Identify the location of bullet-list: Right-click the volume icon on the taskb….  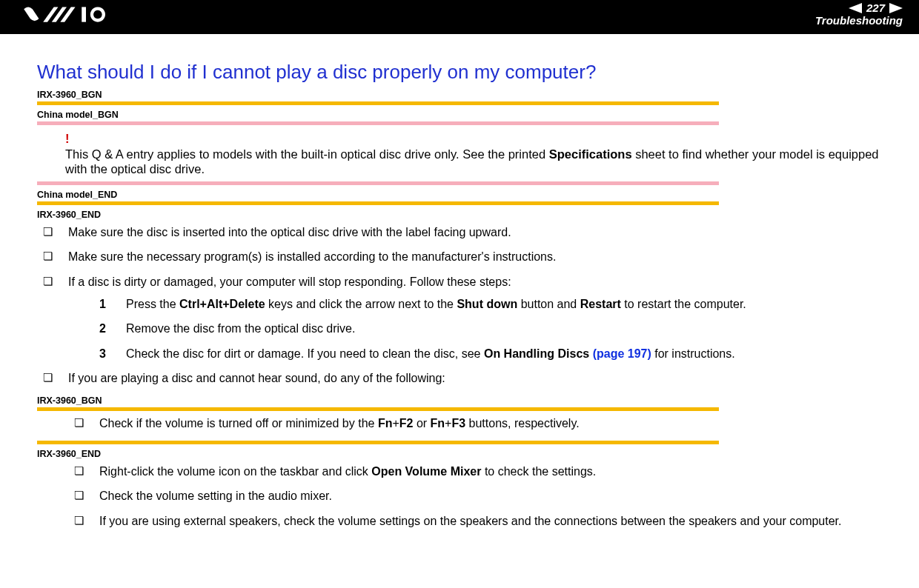
(475, 496).